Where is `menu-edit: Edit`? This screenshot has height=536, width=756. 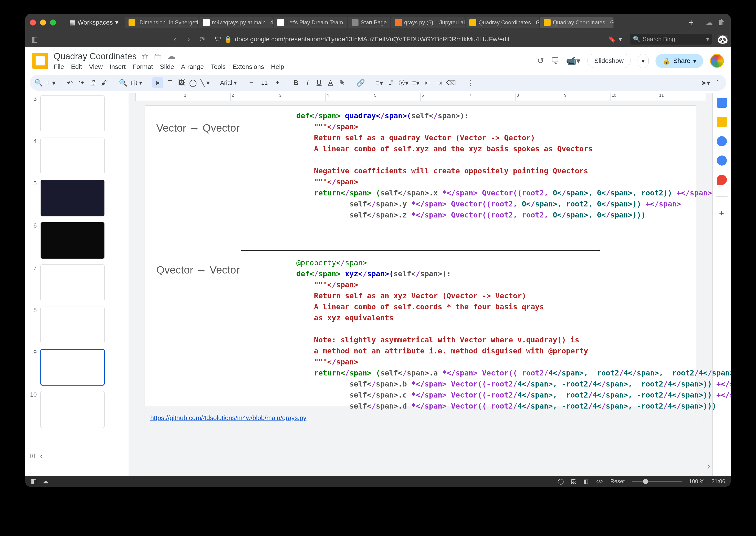 menu-edit: Edit is located at coordinates (77, 67).